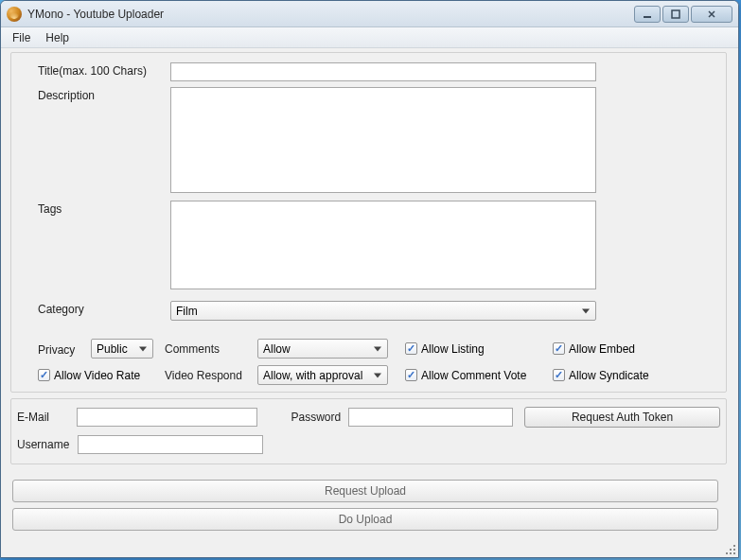 This screenshot has height=560, width=741. What do you see at coordinates (683, 14) in the screenshot?
I see `window-controls` at bounding box center [683, 14].